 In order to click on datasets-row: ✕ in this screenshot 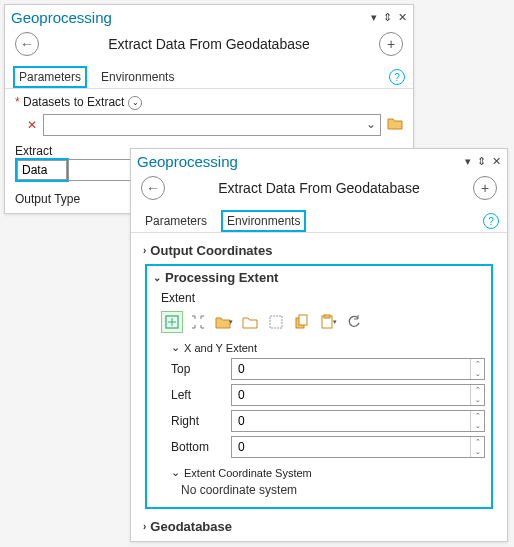, I will do `click(215, 125)`.